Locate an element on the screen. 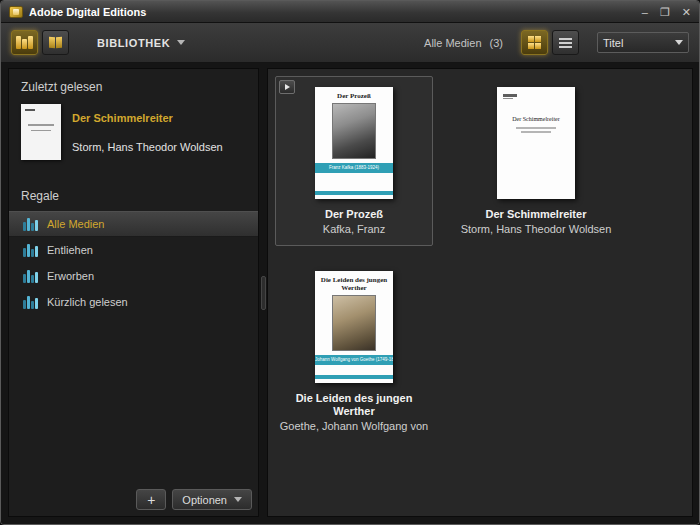 The image size is (700, 525). minimize-button: – is located at coordinates (645, 12).